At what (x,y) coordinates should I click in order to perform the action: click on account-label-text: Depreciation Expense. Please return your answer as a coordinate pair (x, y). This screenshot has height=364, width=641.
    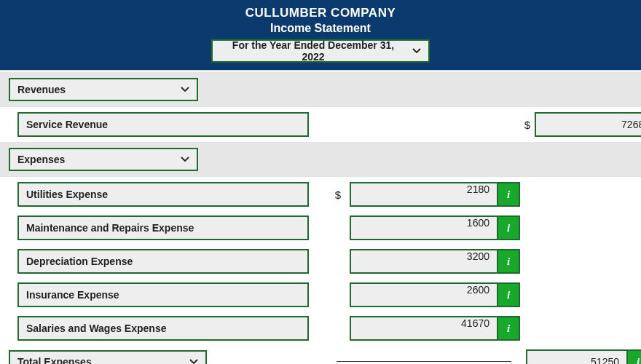
    Looking at the image, I should click on (79, 261).